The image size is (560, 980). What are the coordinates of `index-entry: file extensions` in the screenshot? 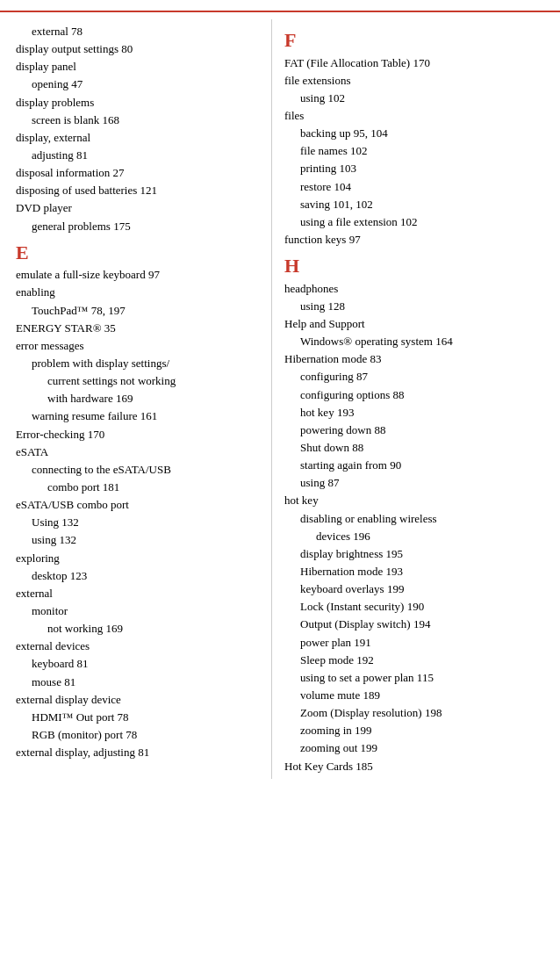 It's located at (417, 81).